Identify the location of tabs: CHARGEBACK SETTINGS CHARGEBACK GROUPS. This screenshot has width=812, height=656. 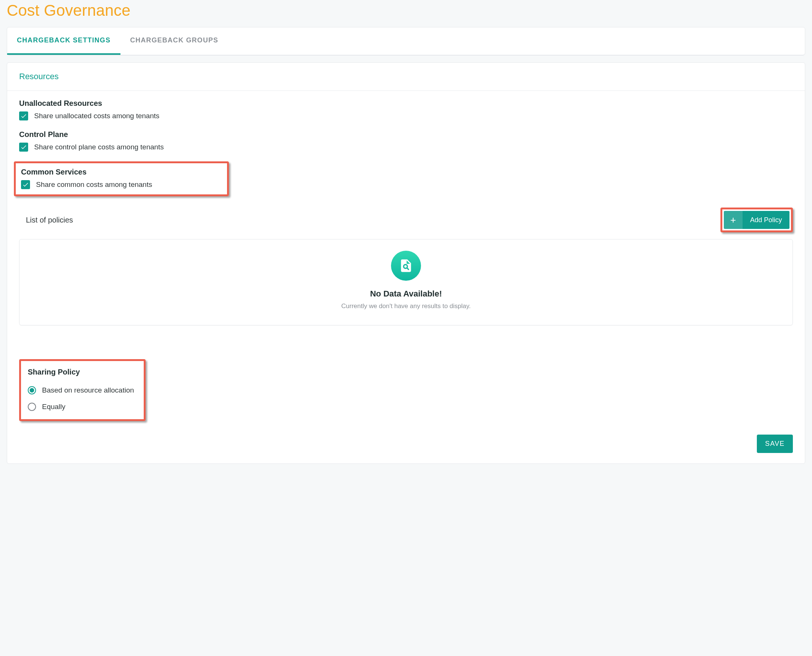
(406, 41).